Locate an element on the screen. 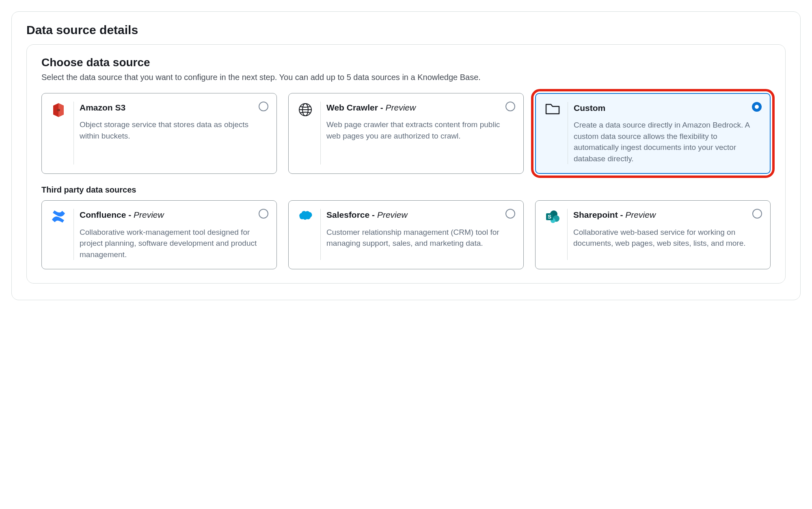  card-title-web-crawler: Web Crawler - Preview is located at coordinates (421, 107).